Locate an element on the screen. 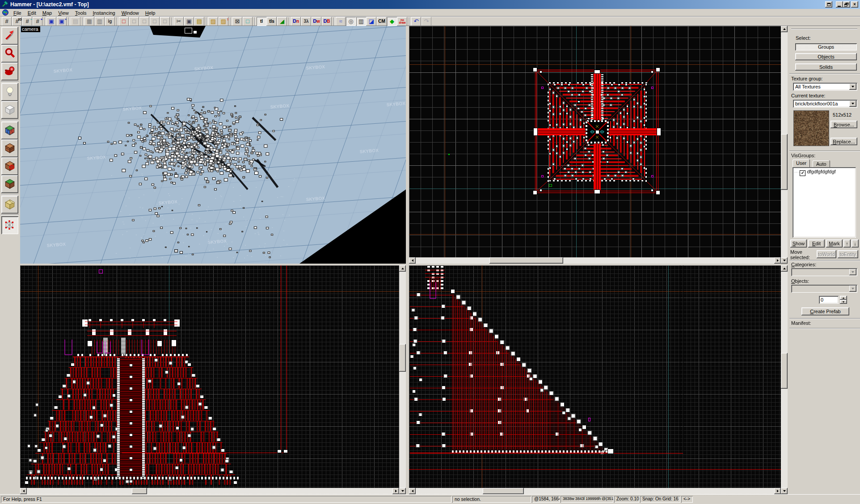 This screenshot has width=860, height=504. move-to-world-button: toWorld is located at coordinates (826, 254).